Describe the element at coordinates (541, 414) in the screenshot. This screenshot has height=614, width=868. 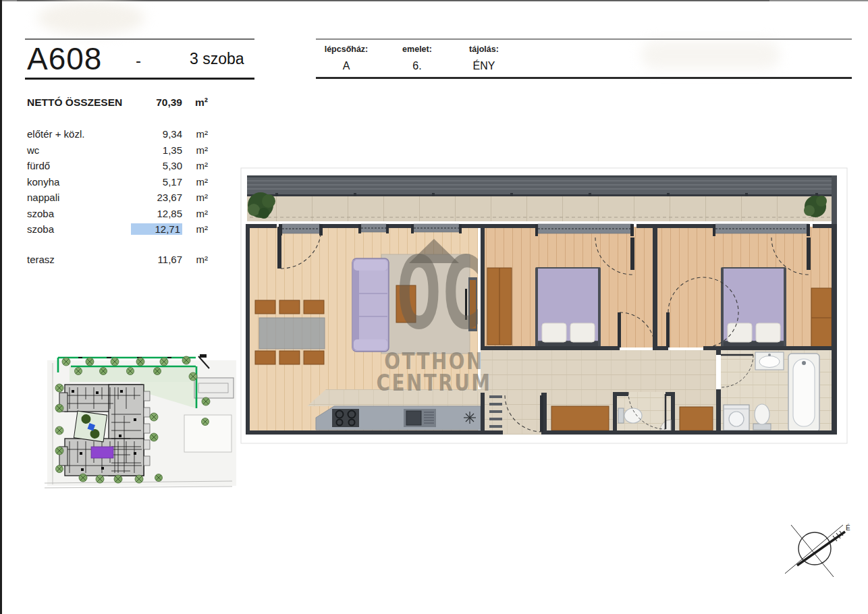
I see `entrance-door-leaf` at that location.